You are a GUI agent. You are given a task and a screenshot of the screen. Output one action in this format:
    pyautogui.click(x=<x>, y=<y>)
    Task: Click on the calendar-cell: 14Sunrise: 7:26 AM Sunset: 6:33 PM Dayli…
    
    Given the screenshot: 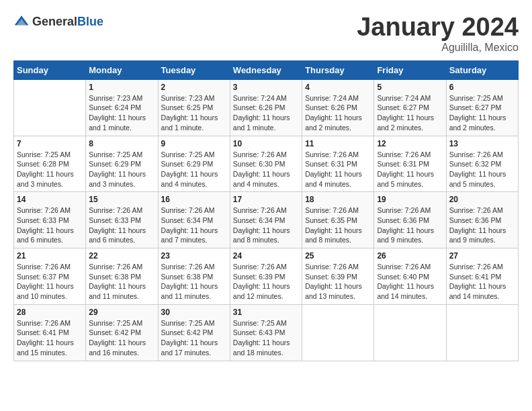 What is the action you would take?
    pyautogui.click(x=50, y=220)
    